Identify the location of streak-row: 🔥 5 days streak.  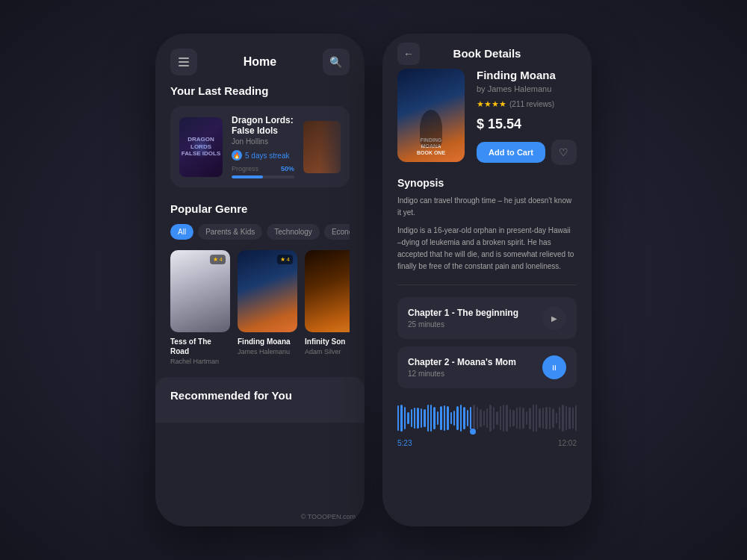
(263, 155).